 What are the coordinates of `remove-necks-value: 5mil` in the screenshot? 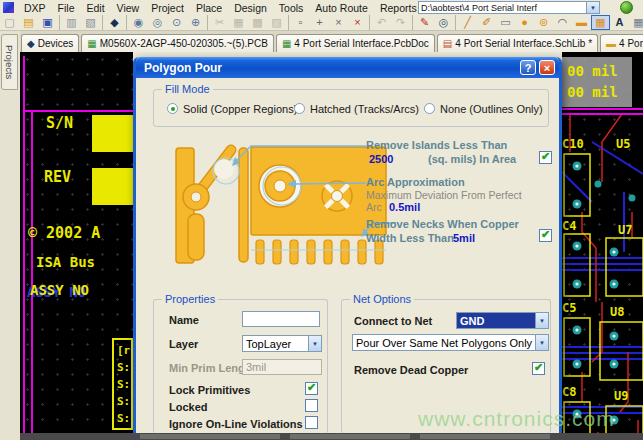 It's located at (464, 238).